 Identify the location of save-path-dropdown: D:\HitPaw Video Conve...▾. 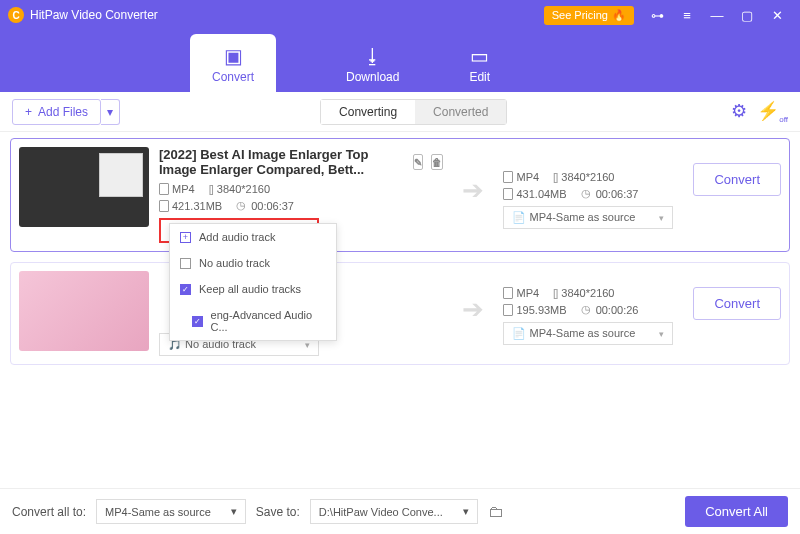
(394, 512).